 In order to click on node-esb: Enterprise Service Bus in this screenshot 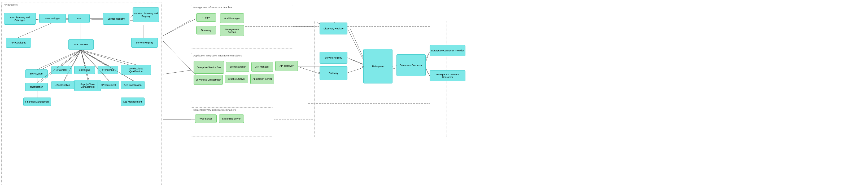, I will do `click(209, 67)`.